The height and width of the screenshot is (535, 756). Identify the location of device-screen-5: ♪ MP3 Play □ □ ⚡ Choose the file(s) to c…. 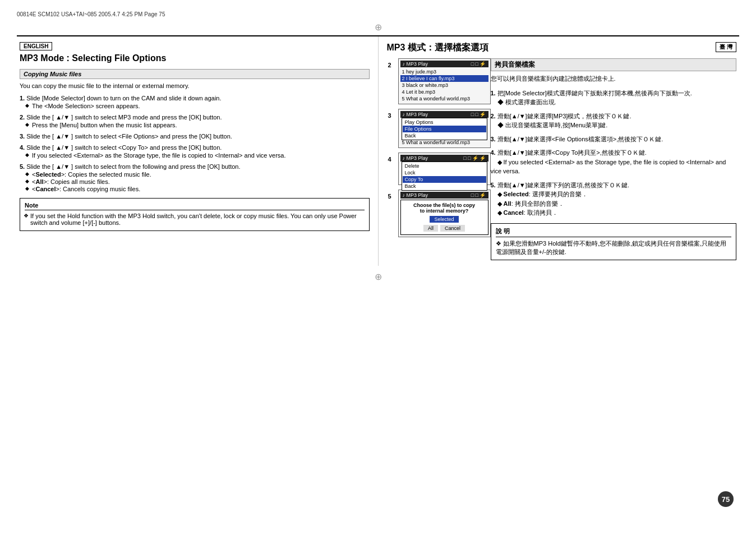
(444, 213).